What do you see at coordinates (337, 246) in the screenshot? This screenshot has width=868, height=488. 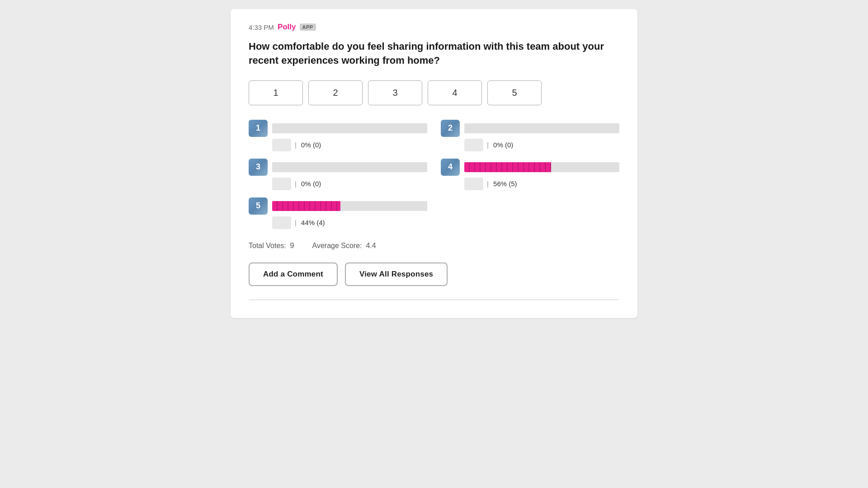 I see `score-label: Average Score:` at bounding box center [337, 246].